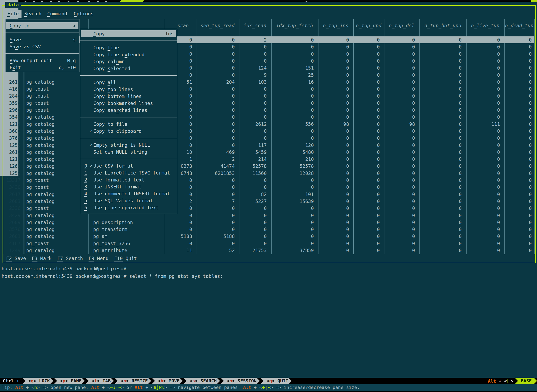 The image size is (537, 392). Describe the element at coordinates (129, 96) in the screenshot. I see `menu-item-copy-bottom-lines: Copy bottom lines` at that location.